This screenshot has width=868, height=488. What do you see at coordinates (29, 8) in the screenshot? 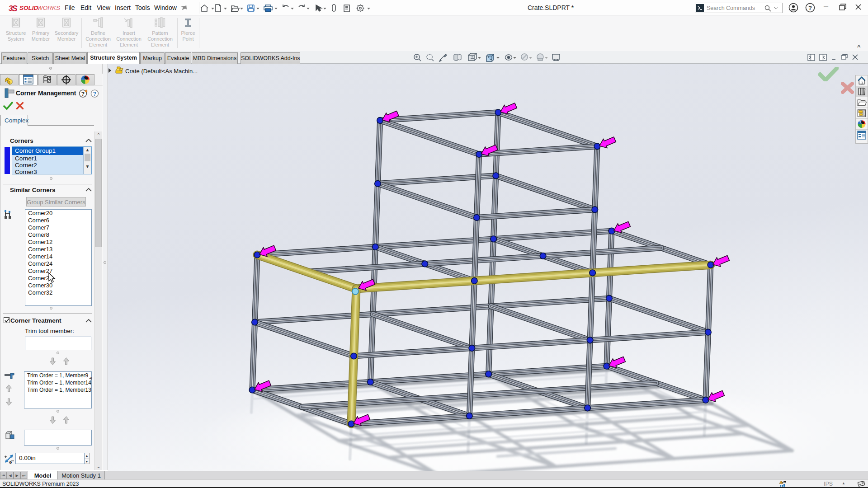
I see `svg-text: SOLID` at bounding box center [29, 8].